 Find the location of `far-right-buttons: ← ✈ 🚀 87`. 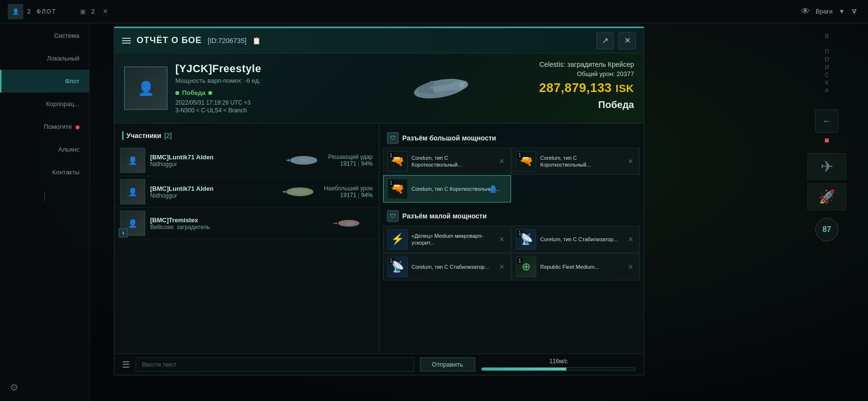

far-right-buttons: ← ✈ 🚀 87 is located at coordinates (827, 175).